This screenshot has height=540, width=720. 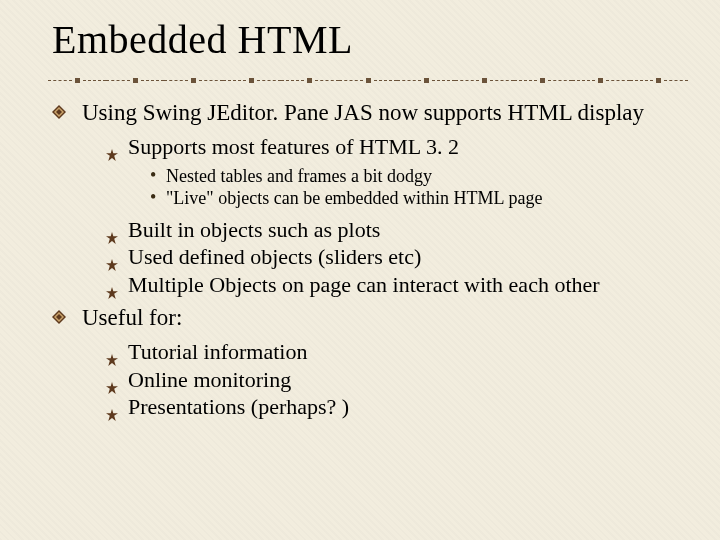 I want to click on list-item-text: Useful for:, so click(x=132, y=318).